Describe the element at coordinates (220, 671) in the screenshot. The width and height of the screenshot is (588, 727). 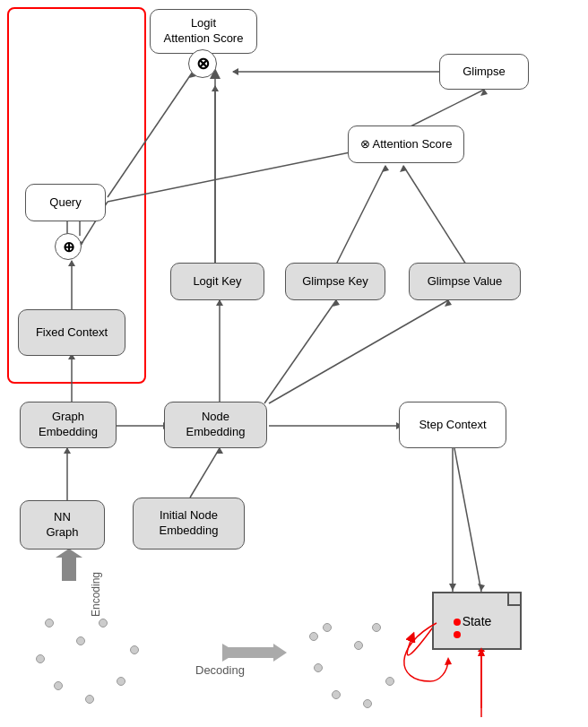
I see `decoding-label: Decoding` at that location.